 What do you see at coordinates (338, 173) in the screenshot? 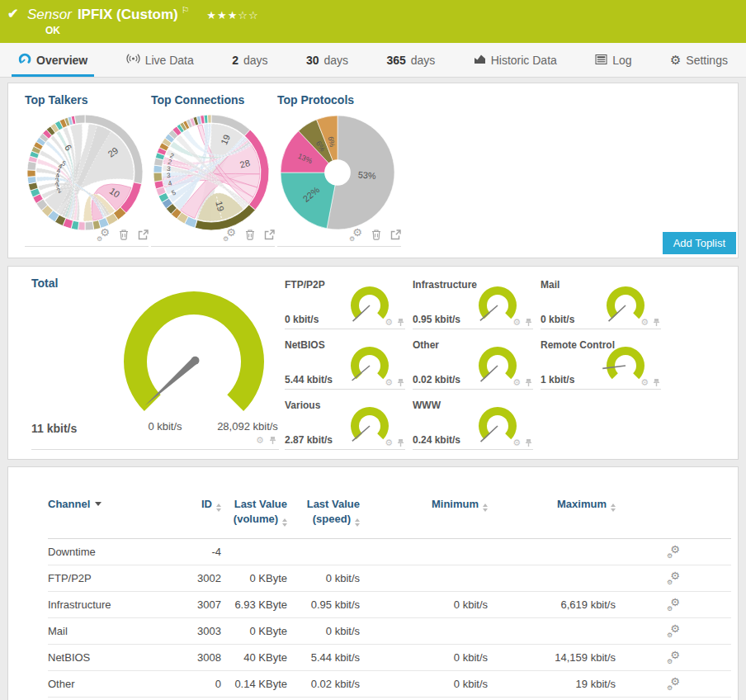
I see `top-protocols-chart: 53%22%13%6%6%` at bounding box center [338, 173].